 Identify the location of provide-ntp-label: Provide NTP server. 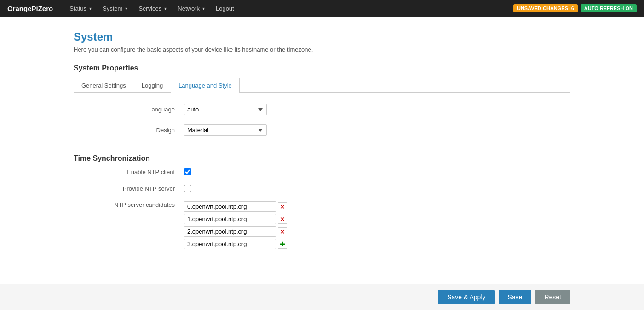
(129, 189).